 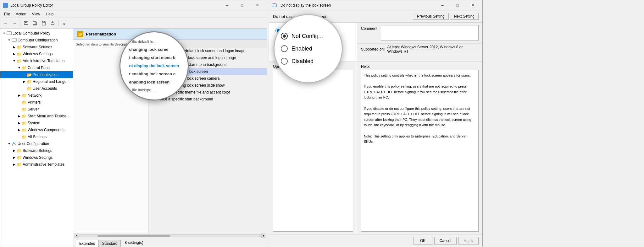 I want to click on sidebar-label-windows-components: Windows Components, so click(x=47, y=130).